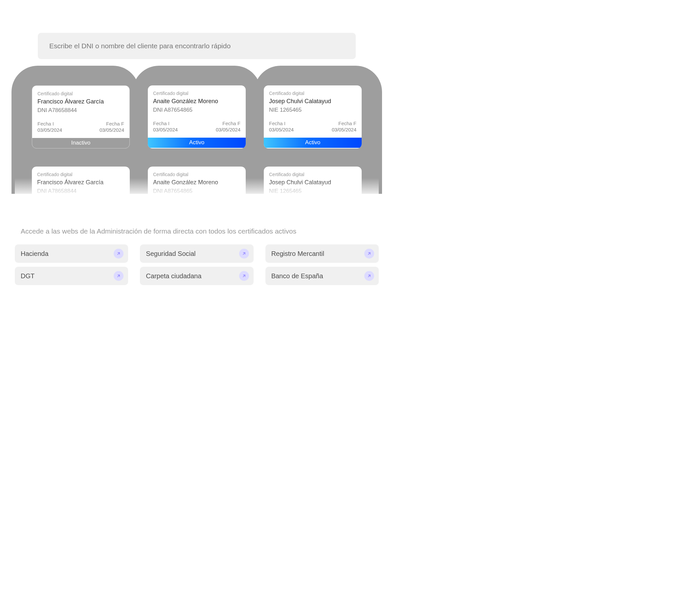 The height and width of the screenshot is (590, 700). Describe the element at coordinates (35, 254) in the screenshot. I see `link-label: Hacienda` at that location.